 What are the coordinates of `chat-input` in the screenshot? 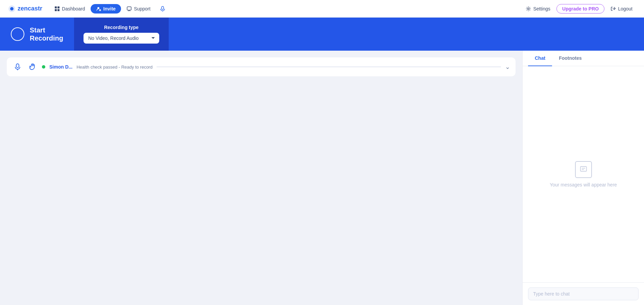 It's located at (583, 294).